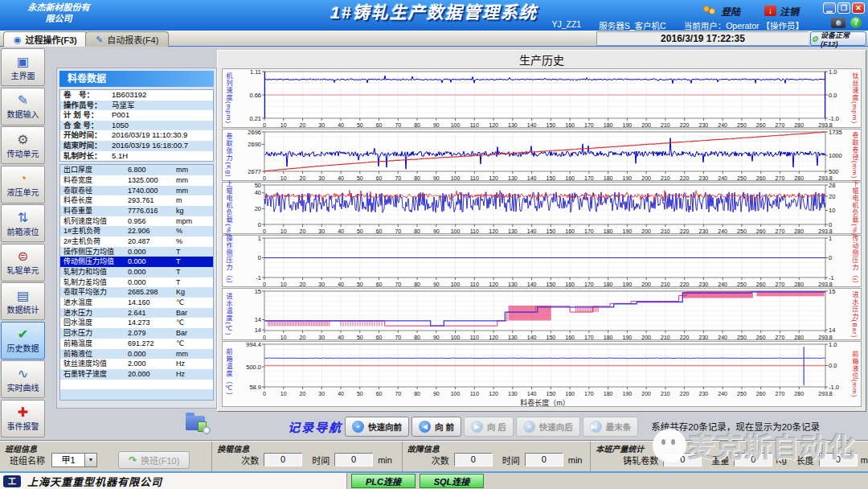 The width and height of the screenshot is (868, 489). I want to click on fault-info-group: 故障信息 次数 0 时间 0 min, so click(497, 457).